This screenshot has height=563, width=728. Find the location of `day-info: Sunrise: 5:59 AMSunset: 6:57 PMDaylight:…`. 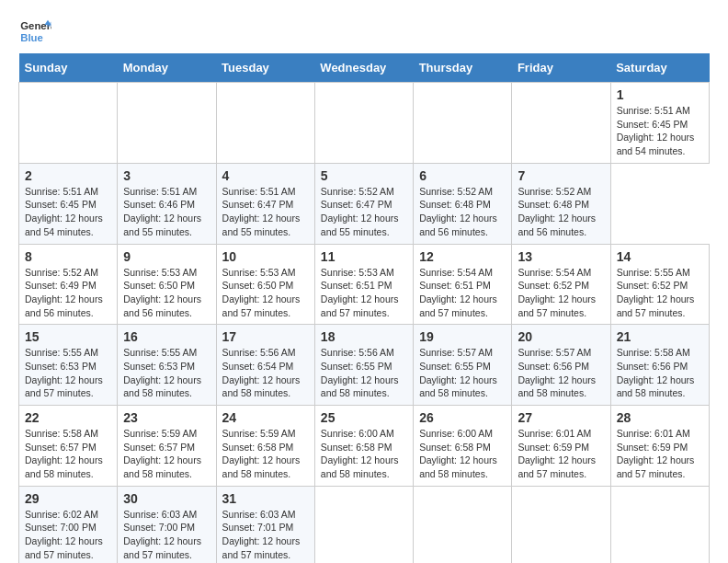

day-info: Sunrise: 5:59 AMSunset: 6:57 PMDaylight:… is located at coordinates (166, 454).